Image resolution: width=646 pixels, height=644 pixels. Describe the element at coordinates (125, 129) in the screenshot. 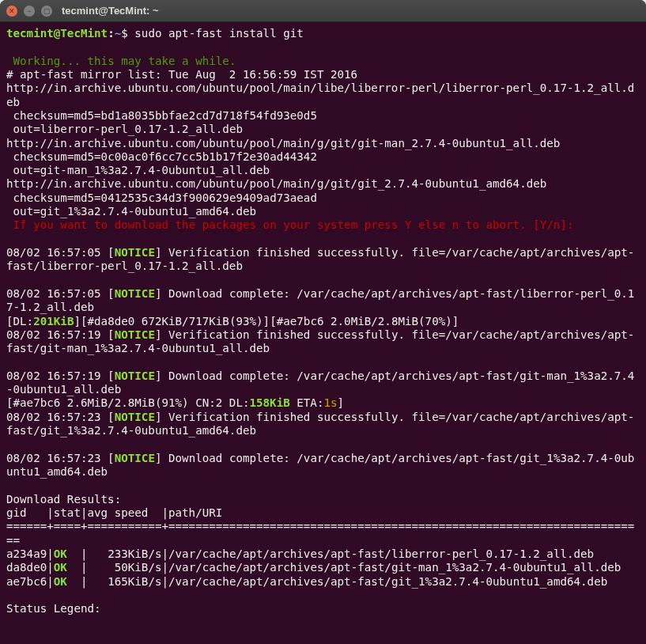

I see `out-line: out=liberror-perl_0.17-1.2_all.deb` at that location.